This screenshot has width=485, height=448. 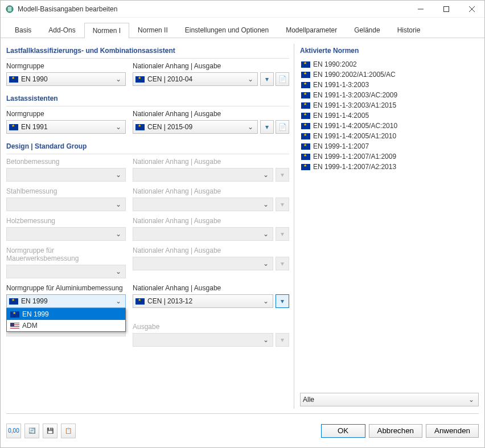 I want to click on tab-gelaende: Gelände, so click(x=367, y=30).